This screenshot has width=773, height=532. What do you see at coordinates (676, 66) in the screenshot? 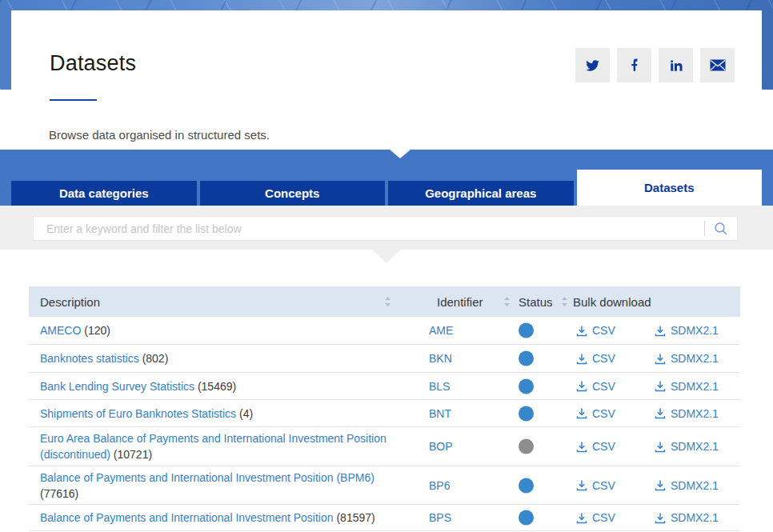
I see `linkedin-icon` at bounding box center [676, 66].